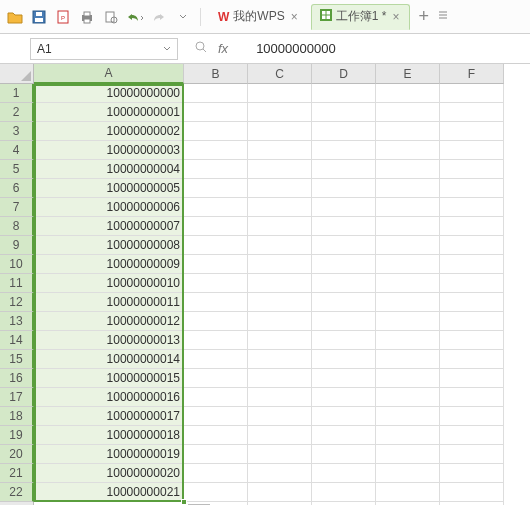  I want to click on chevron-down-icon, so click(167, 49).